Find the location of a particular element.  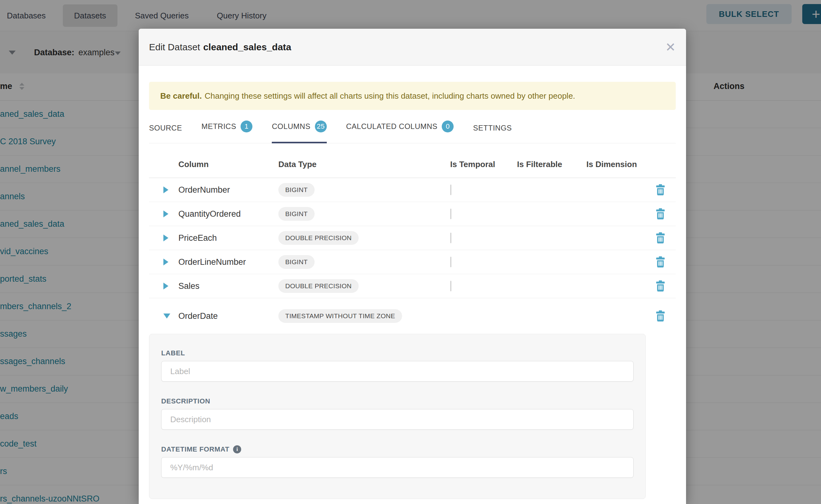

datetime-format-label: DATETIME FORMAT is located at coordinates (195, 449).